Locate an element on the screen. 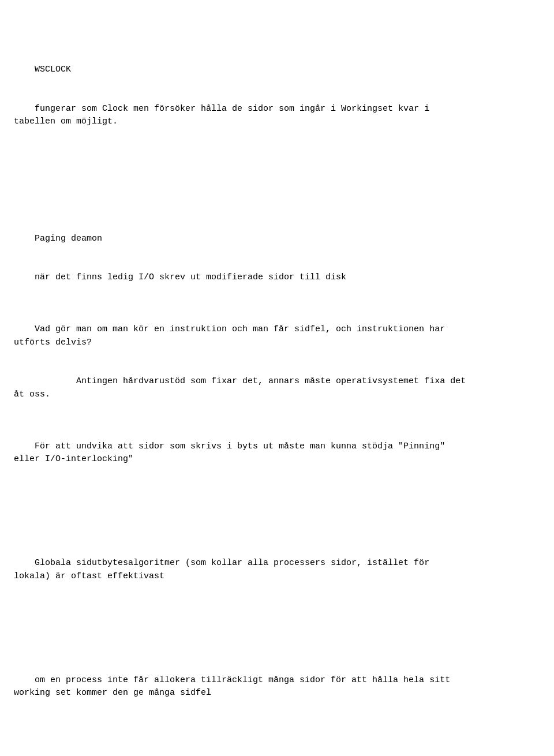  paging-deamon-p5: För att undvika att sidor som skrivs i b… is located at coordinates (230, 453).